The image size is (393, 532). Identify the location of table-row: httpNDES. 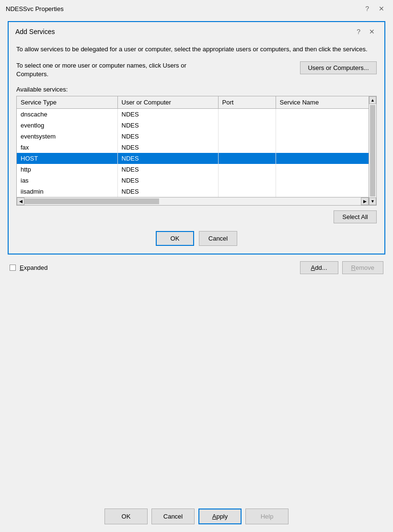
(196, 170).